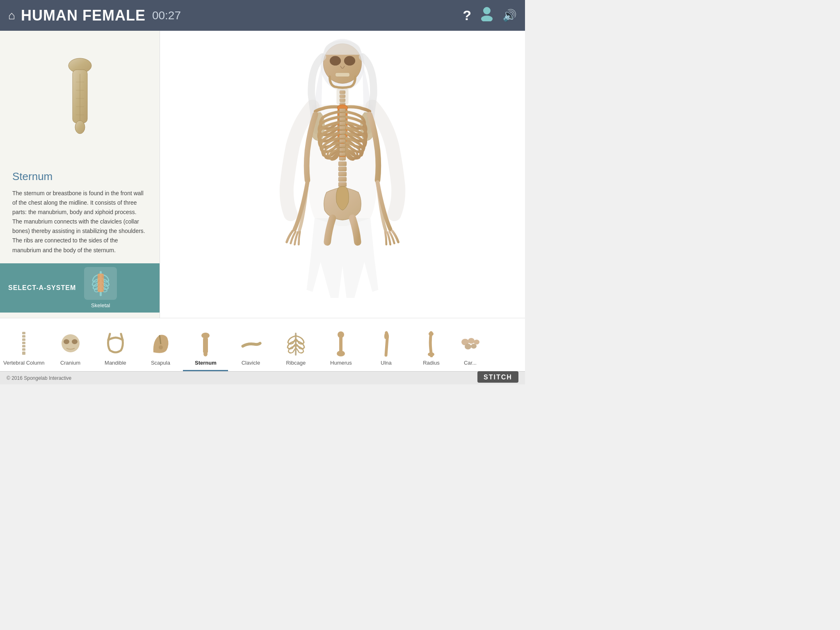 Image resolution: width=840 pixels, height=630 pixels. I want to click on copyright-text: © 2016 Spongelab Interactive, so click(39, 378).